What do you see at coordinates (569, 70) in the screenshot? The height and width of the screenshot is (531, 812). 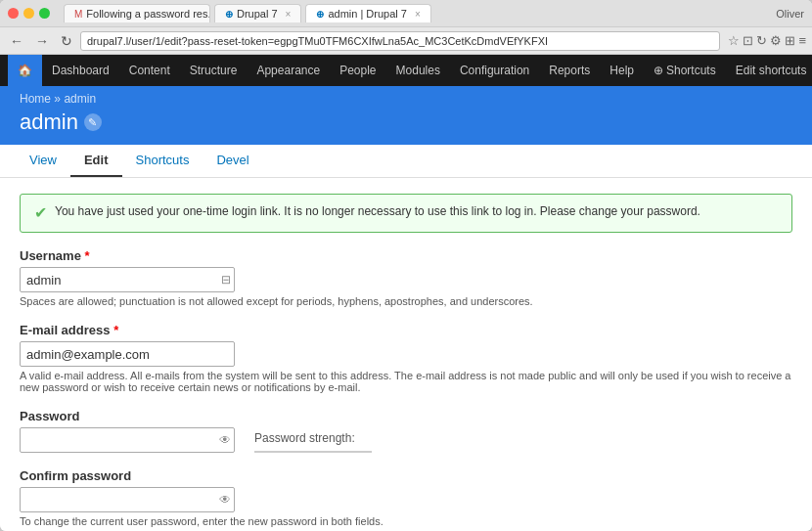 I see `toolbar-reports: Reports` at bounding box center [569, 70].